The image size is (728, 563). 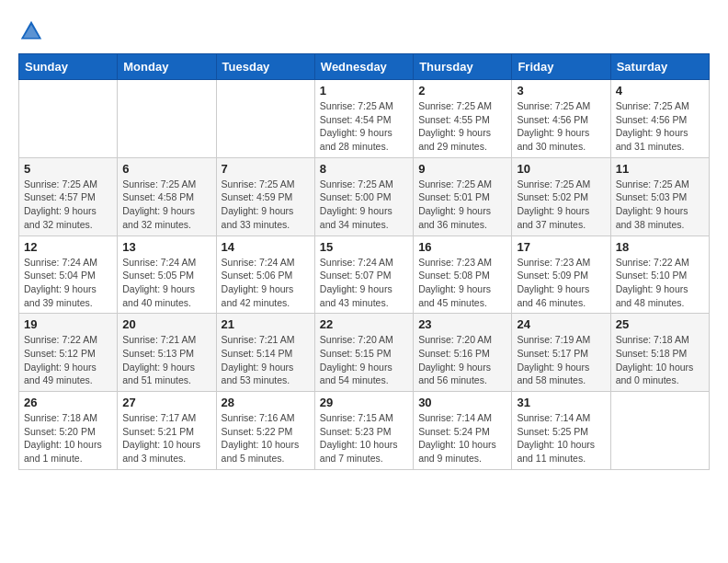 I want to click on day-cell: 31Sunrise: 7:14 AM Sunset: 5:25 PM Dayli…, so click(x=561, y=431).